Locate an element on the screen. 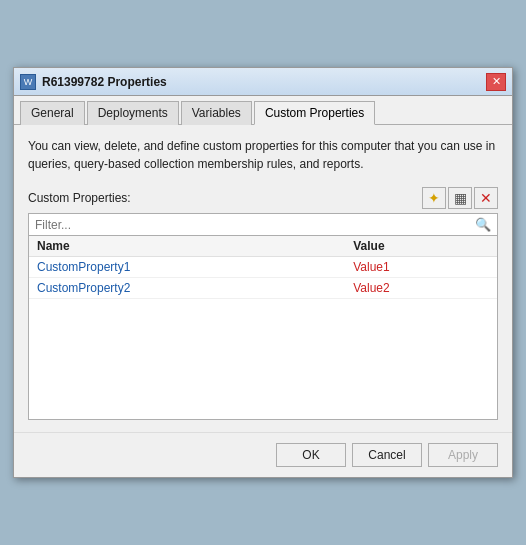 This screenshot has width=526, height=545. tab-deployments: Deployments is located at coordinates (133, 113).